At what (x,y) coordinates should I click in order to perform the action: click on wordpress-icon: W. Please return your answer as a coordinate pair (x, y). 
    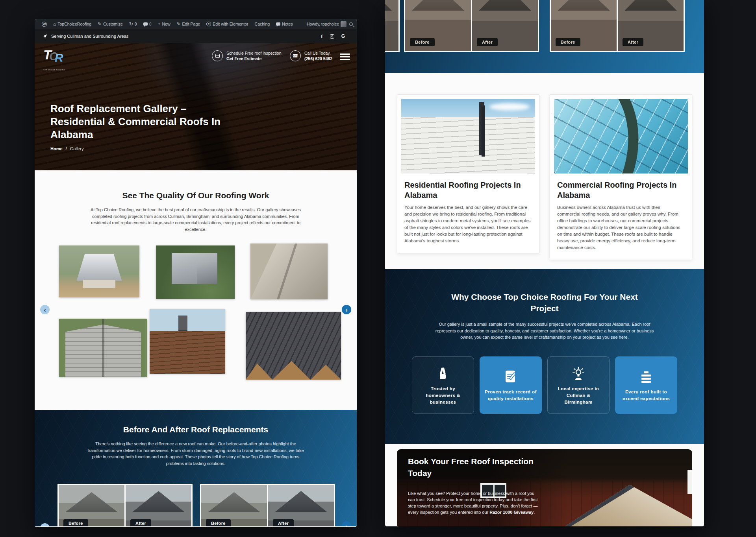
    Looking at the image, I should click on (44, 24).